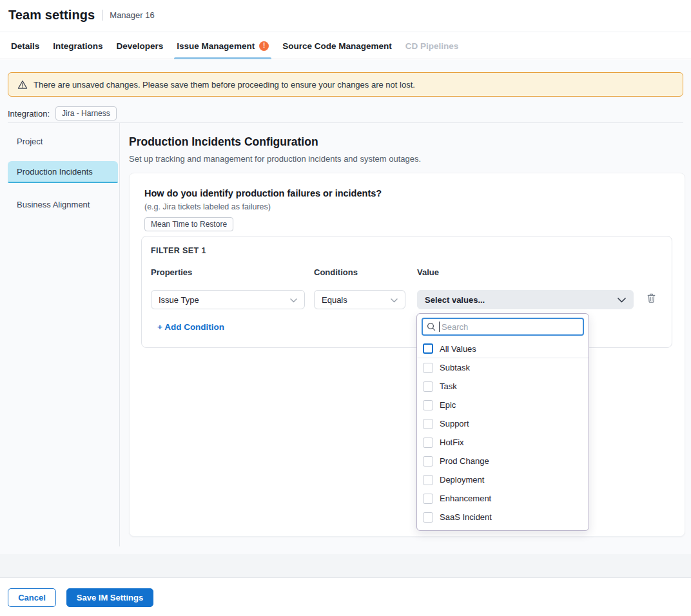 The height and width of the screenshot is (616, 691). Describe the element at coordinates (651, 299) in the screenshot. I see `trash-icon` at that location.